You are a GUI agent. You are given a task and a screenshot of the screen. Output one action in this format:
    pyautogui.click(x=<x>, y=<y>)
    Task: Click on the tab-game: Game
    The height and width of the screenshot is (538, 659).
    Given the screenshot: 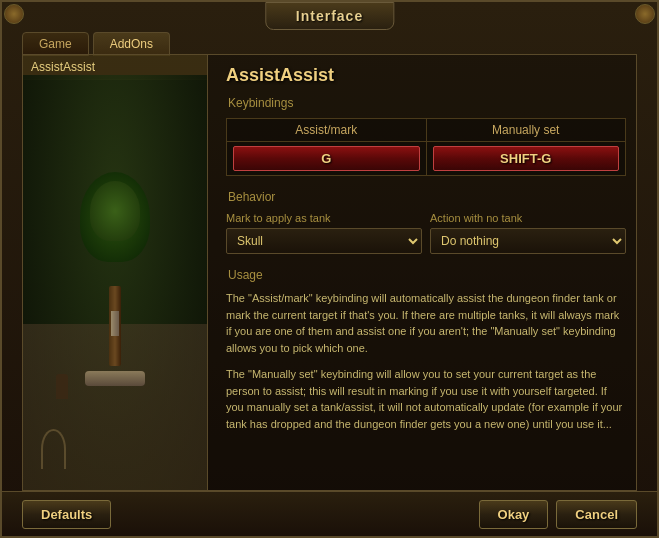 What is the action you would take?
    pyautogui.click(x=56, y=44)
    